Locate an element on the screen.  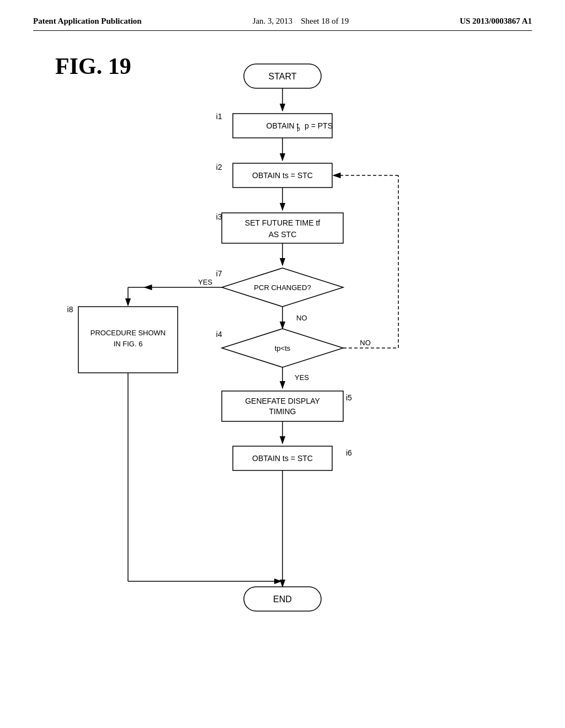
box5-text2: TIMING is located at coordinates (282, 411).